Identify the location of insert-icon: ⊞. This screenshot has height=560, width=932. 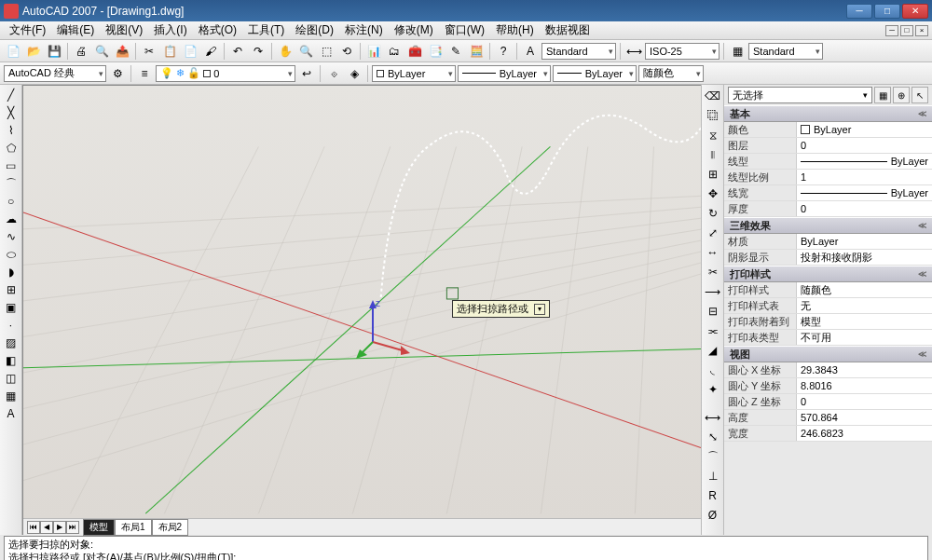
(11, 290).